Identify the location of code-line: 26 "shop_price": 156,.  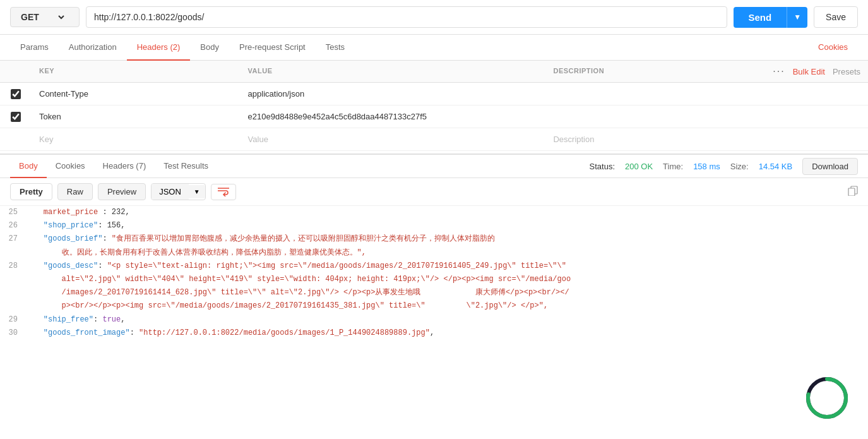
(434, 226).